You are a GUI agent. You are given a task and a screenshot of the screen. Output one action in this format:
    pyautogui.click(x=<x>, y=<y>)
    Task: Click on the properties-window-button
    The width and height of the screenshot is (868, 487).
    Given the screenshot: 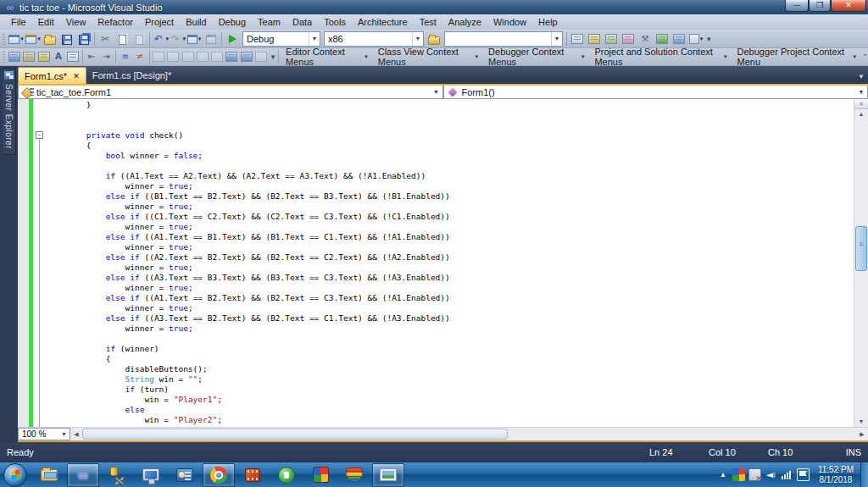 What is the action you would take?
    pyautogui.click(x=594, y=39)
    